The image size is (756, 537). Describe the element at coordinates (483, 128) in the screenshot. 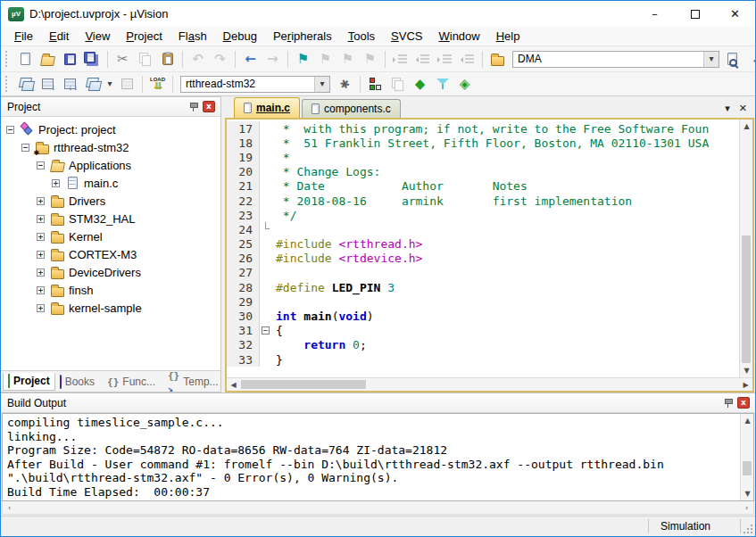

I see `code-line: 17 * with this program; if not, write to…` at that location.